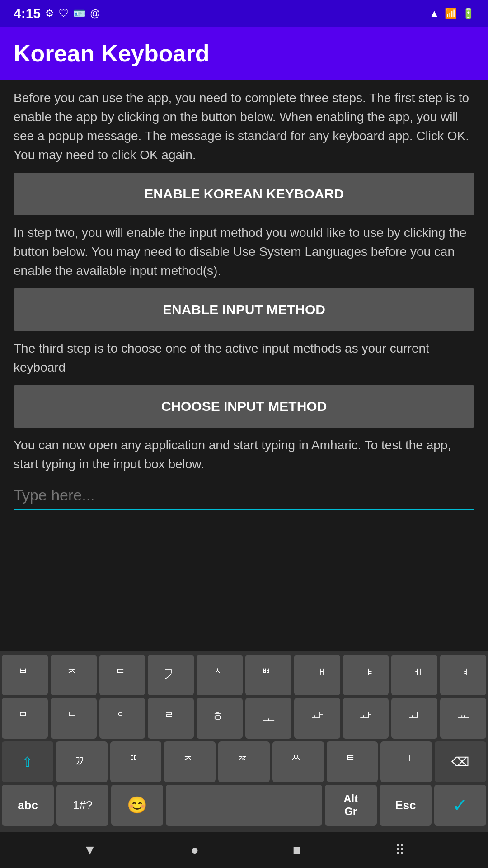 Image resolution: width=488 pixels, height=868 pixels. What do you see at coordinates (74, 675) in the screenshot?
I see `key-ㅈ: ᄌ` at bounding box center [74, 675].